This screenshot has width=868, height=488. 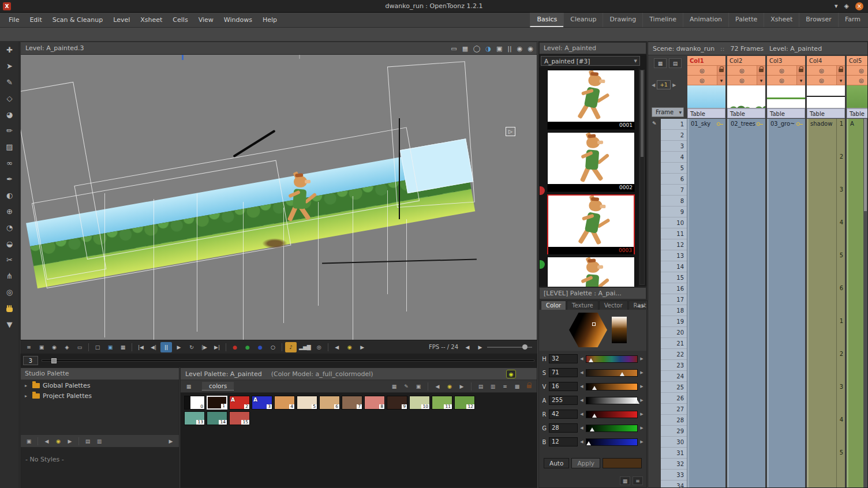 What do you see at coordinates (674, 344) in the screenshot?
I see `frame-row-number: 21` at bounding box center [674, 344].